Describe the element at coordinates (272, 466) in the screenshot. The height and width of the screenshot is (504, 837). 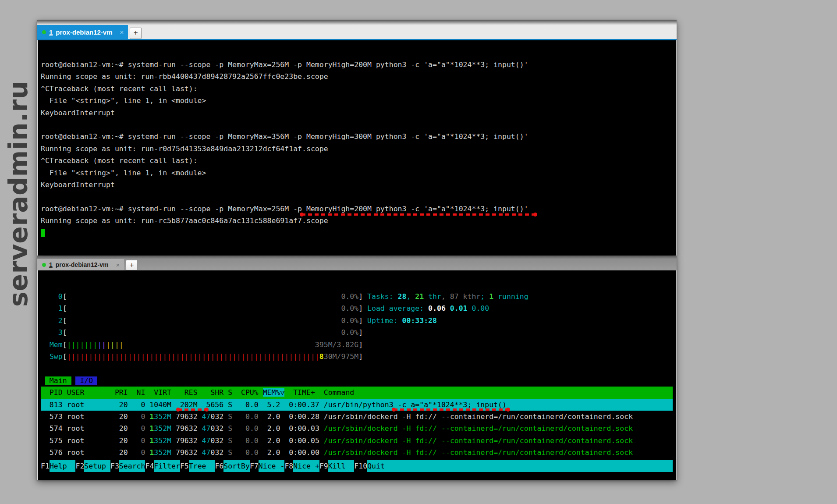
I see `fkey-label-F7: Nice -` at that location.